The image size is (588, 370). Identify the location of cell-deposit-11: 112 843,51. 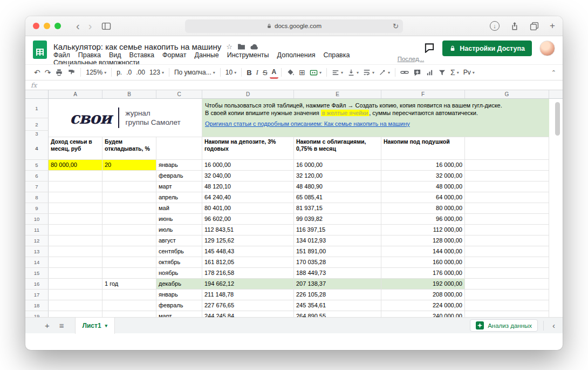
(248, 230).